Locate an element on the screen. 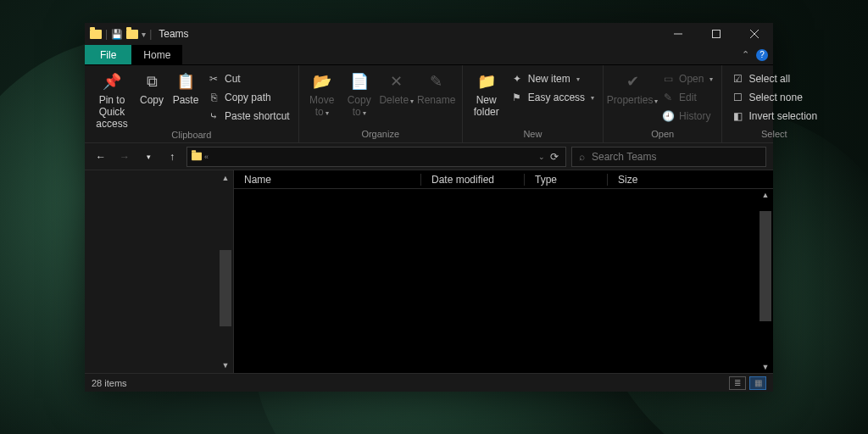  new-folder-button: 📁New folder is located at coordinates (487, 93).